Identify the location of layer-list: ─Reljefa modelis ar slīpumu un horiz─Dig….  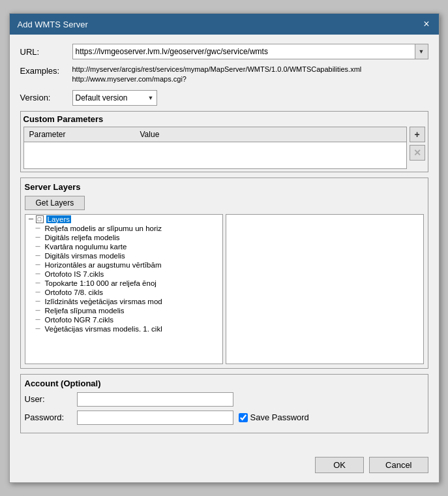
(124, 279).